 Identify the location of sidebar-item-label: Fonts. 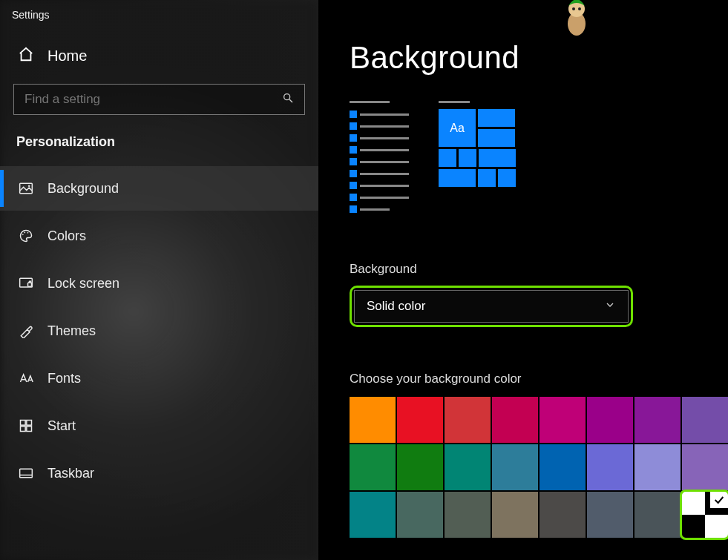
(64, 378).